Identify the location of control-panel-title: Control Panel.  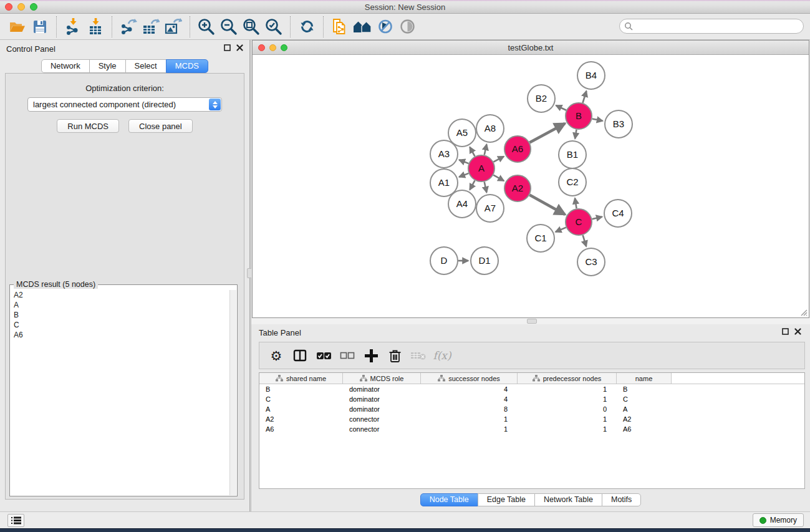
(31, 49).